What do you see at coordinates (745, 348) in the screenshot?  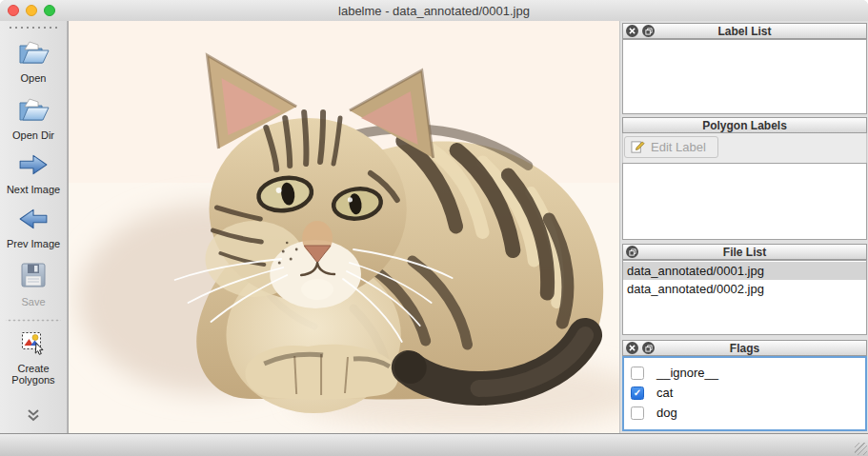 I see `flags-title: Flags` at bounding box center [745, 348].